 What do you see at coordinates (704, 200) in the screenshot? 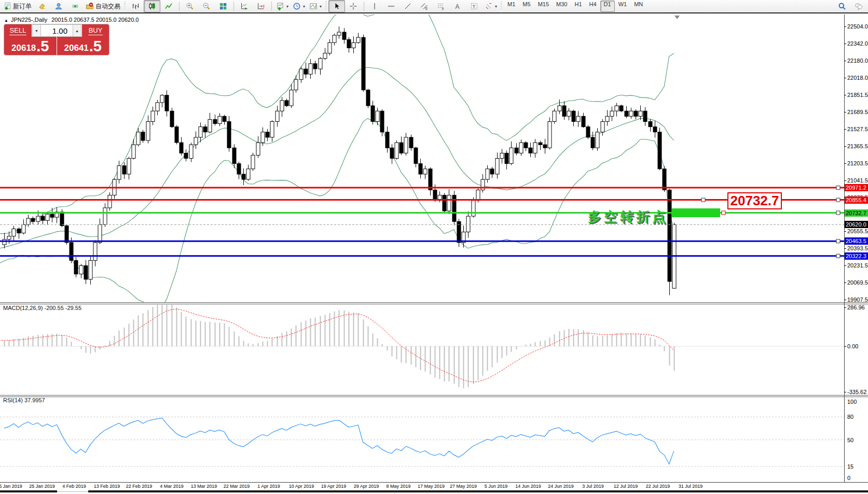
I see `hline-marker` at bounding box center [704, 200].